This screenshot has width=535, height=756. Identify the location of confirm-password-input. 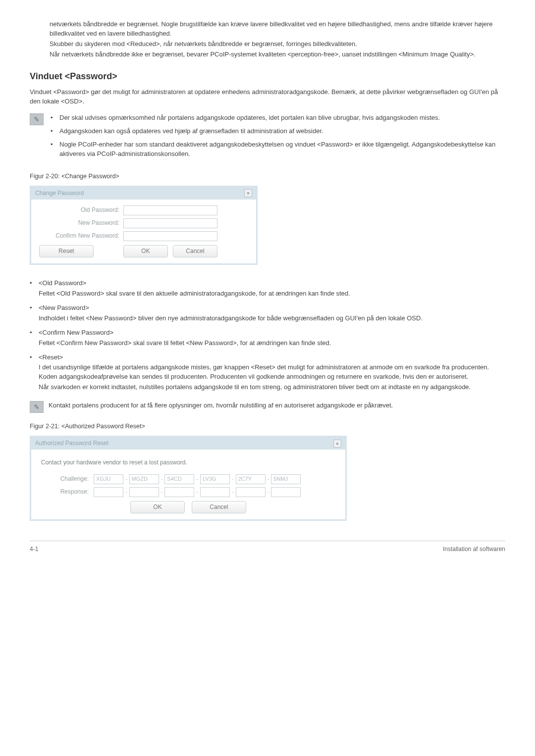
(170, 236).